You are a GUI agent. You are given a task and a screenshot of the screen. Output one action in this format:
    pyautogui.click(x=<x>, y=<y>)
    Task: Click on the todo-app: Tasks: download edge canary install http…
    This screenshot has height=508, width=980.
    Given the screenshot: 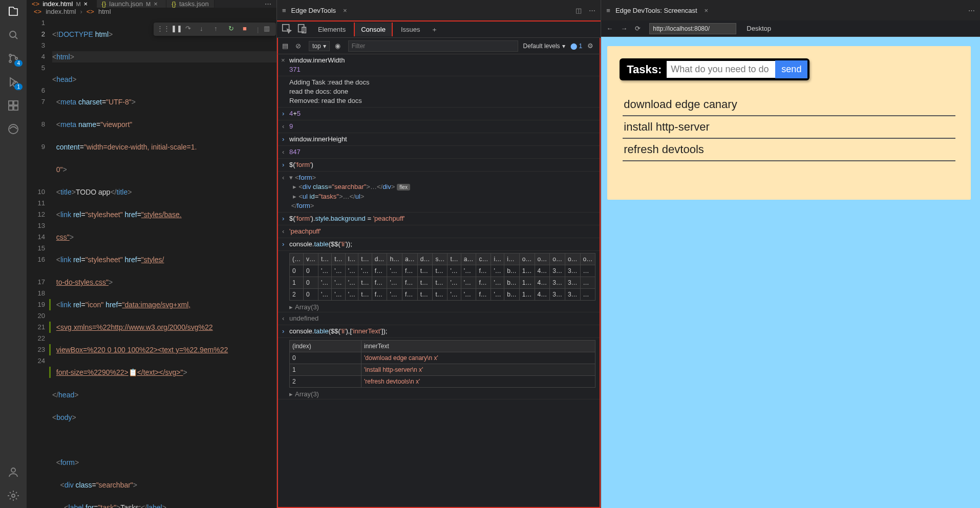 What is the action you would take?
    pyautogui.click(x=789, y=123)
    